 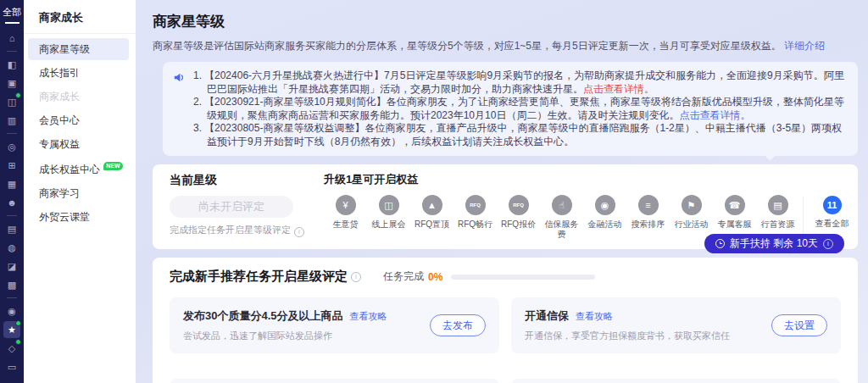 I want to click on sidebar-item: 专属权益, so click(x=78, y=144).